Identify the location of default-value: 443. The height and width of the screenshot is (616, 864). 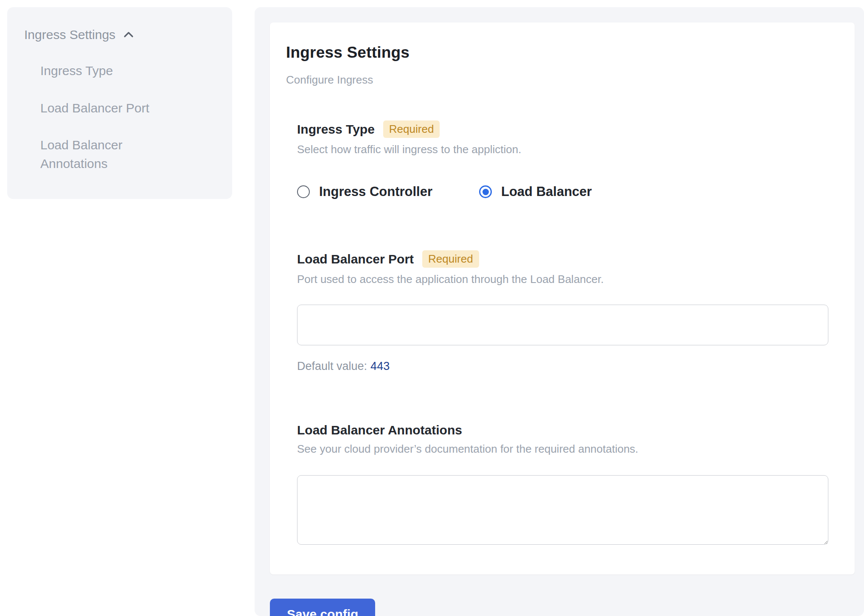
(380, 366).